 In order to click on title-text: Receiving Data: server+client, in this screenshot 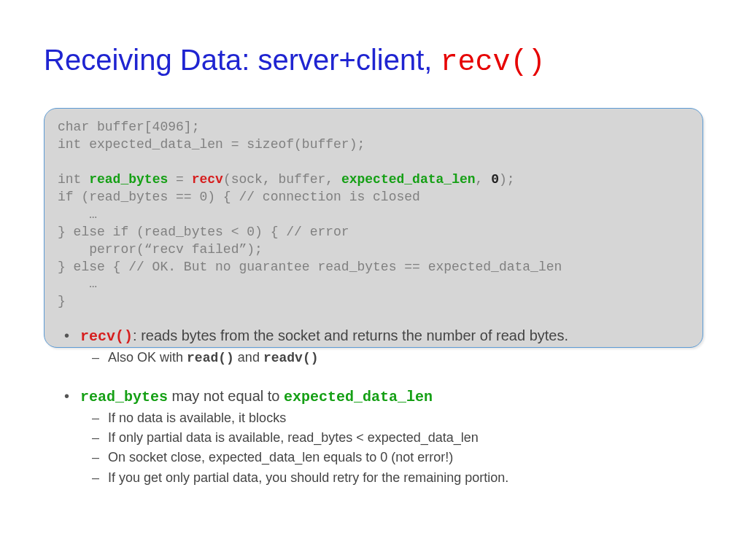, I will do `click(242, 60)`.